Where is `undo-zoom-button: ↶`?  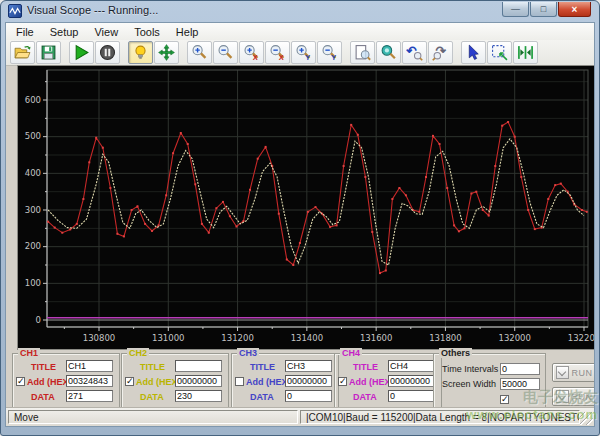 undo-zoom-button: ↶ is located at coordinates (414, 52).